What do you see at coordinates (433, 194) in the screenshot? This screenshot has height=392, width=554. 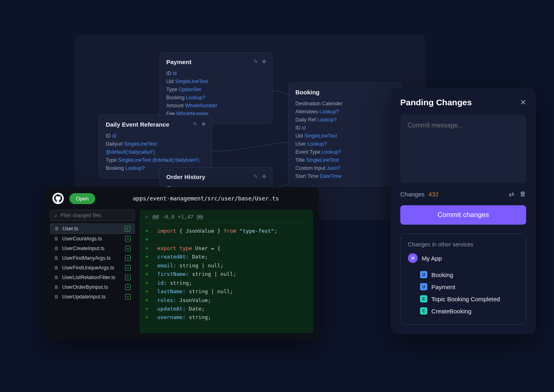 I see `changes-count: 432` at bounding box center [433, 194].